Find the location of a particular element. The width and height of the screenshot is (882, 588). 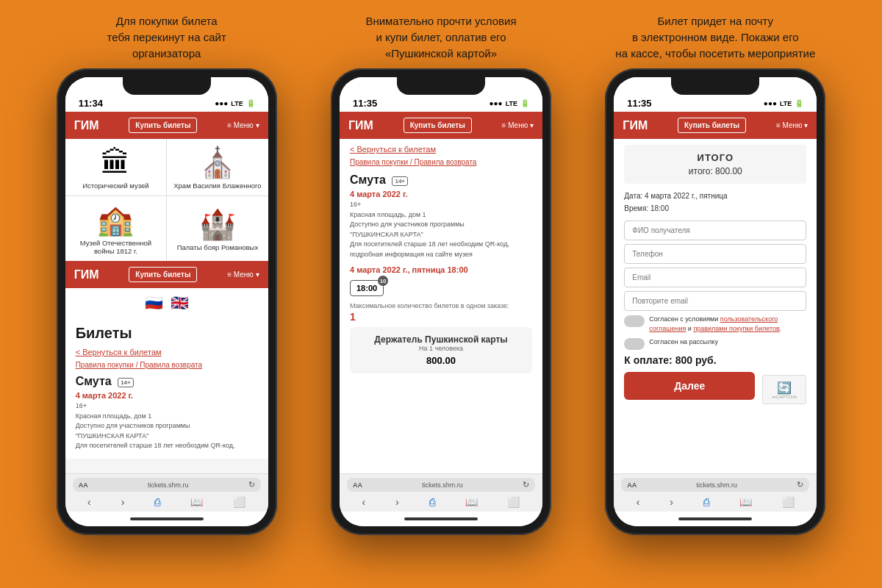

back-link-2: < Вернуться к билетам is located at coordinates (441, 149).